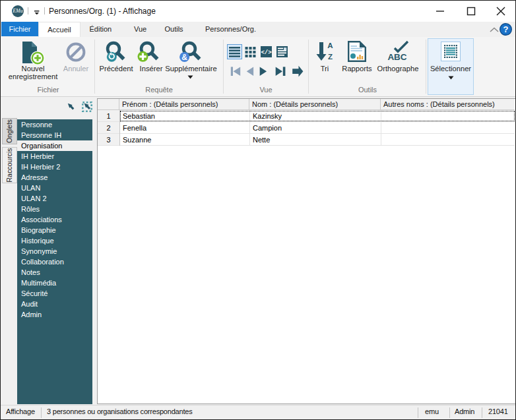  Describe the element at coordinates (330, 45) in the screenshot. I see `svg-text: A` at that location.